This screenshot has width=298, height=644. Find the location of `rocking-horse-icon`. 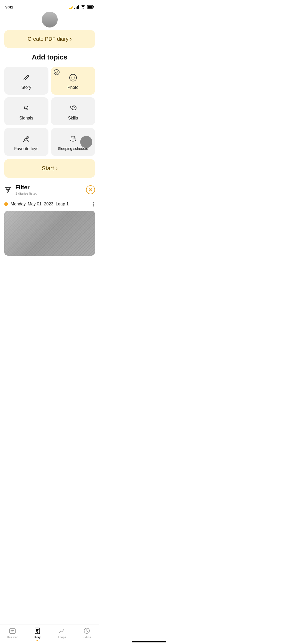

rocking-horse-icon is located at coordinates (26, 139).